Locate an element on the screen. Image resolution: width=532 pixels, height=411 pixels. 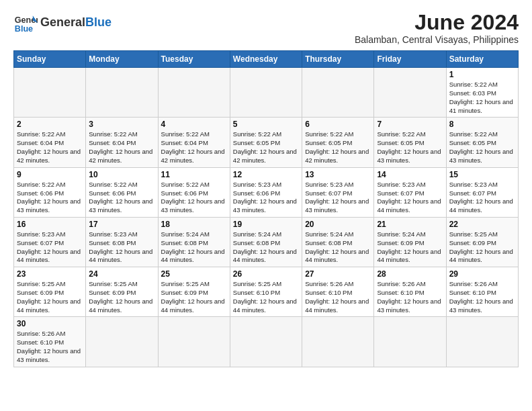
calendar-cell: 13Sunrise: 5:23 AM Sunset: 6:07 PM Dayli… is located at coordinates (339, 192).